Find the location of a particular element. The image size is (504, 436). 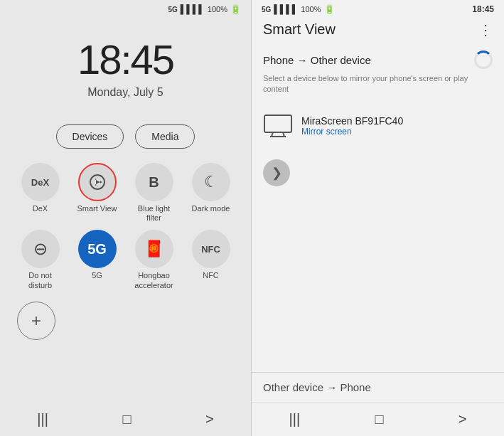

right-title: Smart View is located at coordinates (299, 30).